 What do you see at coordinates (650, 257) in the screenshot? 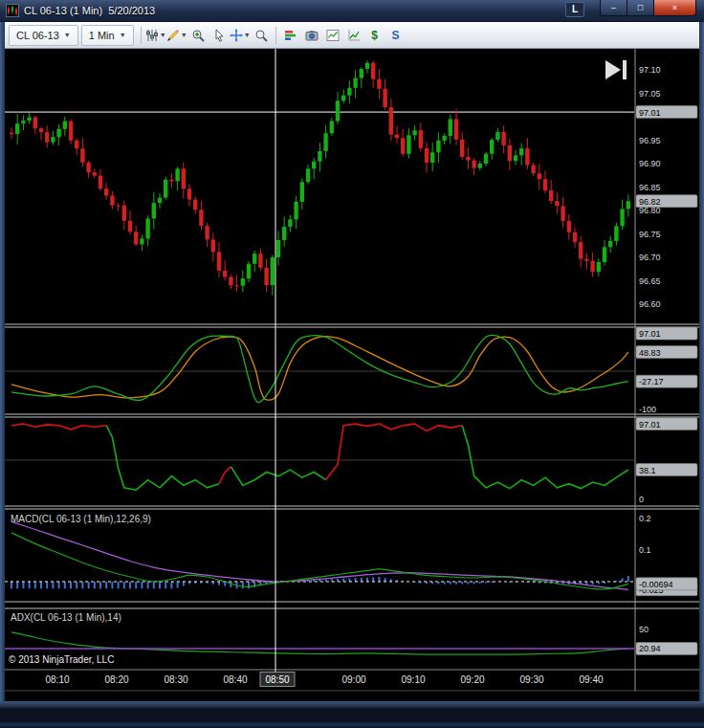
I see `axis-label: 96.70` at bounding box center [650, 257].